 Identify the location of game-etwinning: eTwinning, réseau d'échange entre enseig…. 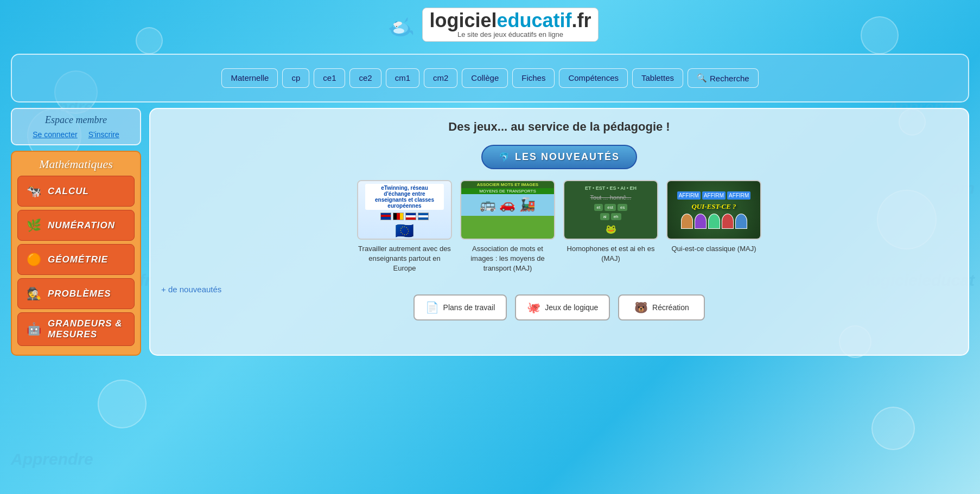
(405, 227).